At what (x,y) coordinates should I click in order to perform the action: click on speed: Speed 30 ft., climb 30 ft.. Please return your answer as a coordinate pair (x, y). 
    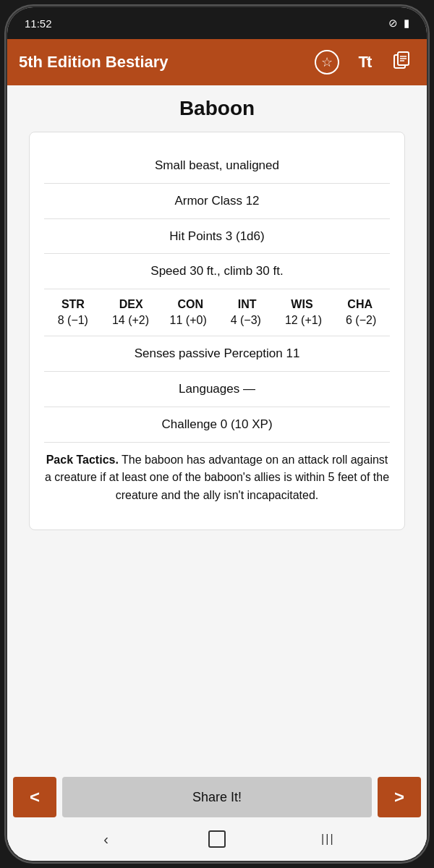
    Looking at the image, I should click on (217, 271).